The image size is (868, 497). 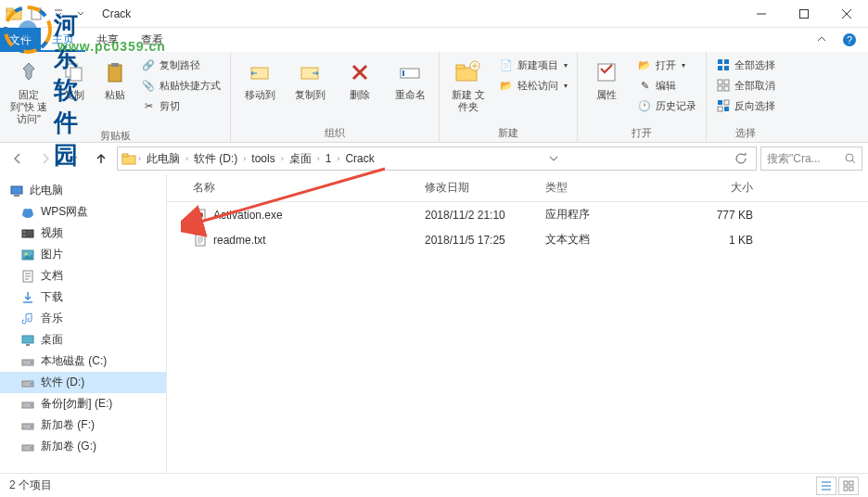 What do you see at coordinates (74, 80) in the screenshot?
I see `copy-button: 复制` at bounding box center [74, 80].